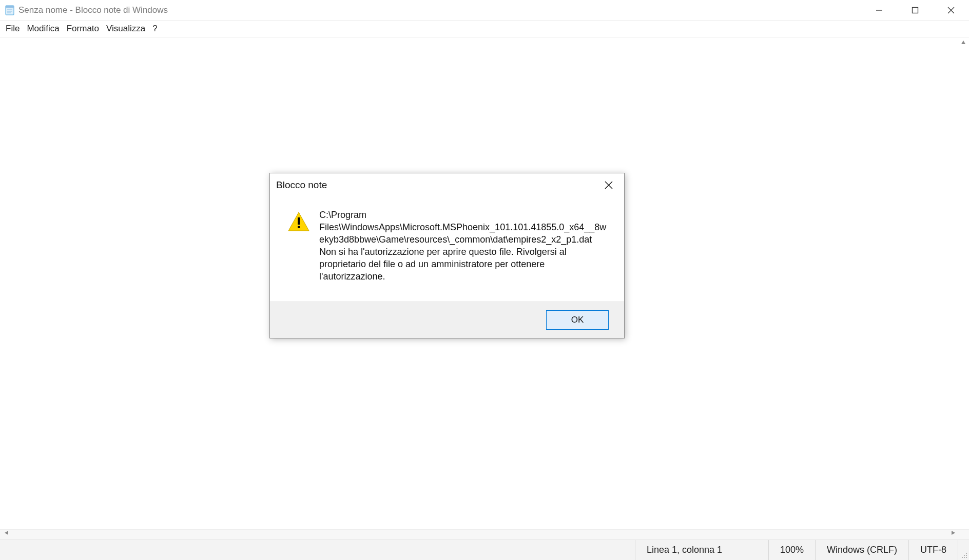  I want to click on statusbar: Linea 1, colonna 1 100% Windows (CRLF) U…, so click(484, 550).